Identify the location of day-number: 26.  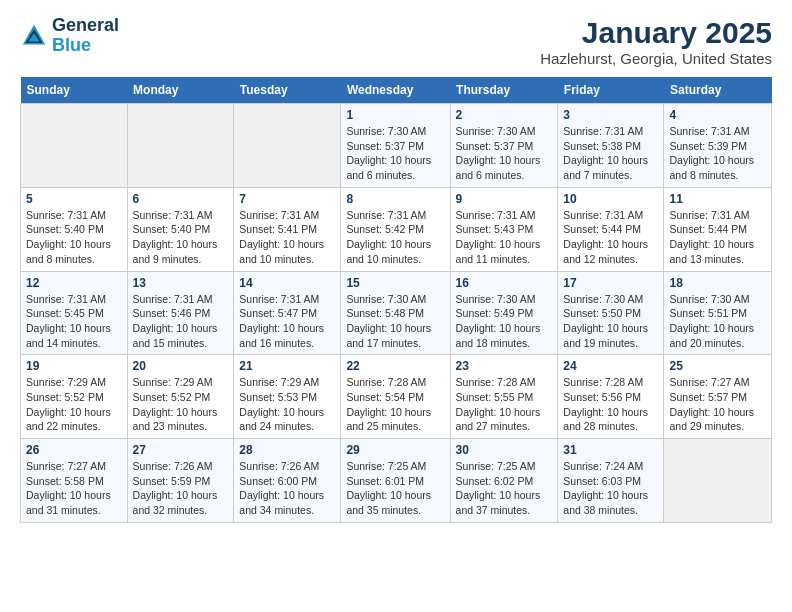
(74, 450).